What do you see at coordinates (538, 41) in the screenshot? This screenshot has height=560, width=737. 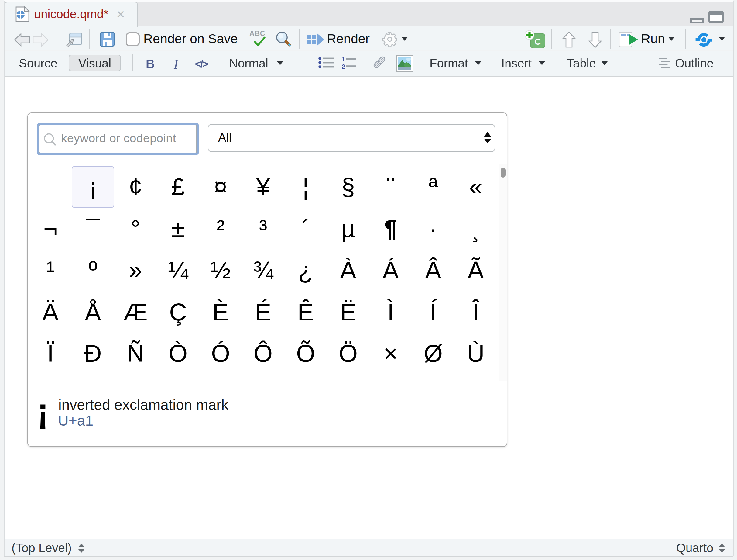 I see `svg-text: C` at bounding box center [538, 41].